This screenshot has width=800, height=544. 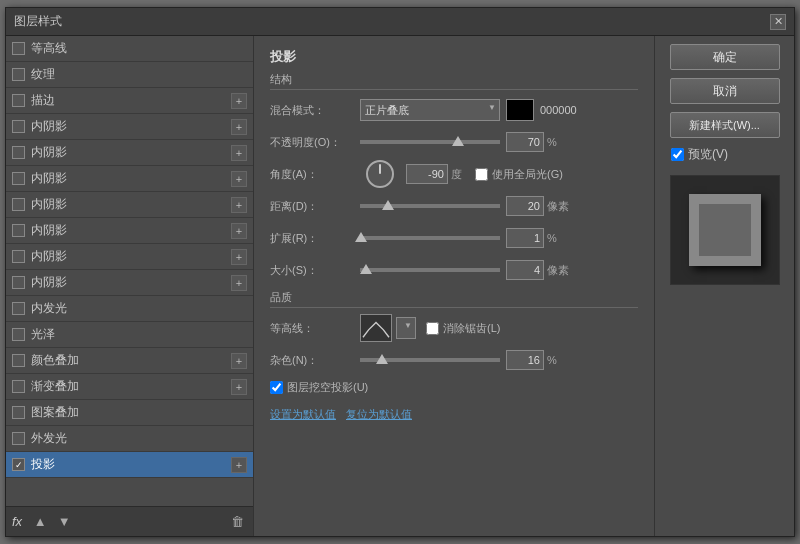 What do you see at coordinates (430, 110) in the screenshot?
I see `blend-mode-select-wrapper: 正片叠底 正常 滤色 叠加` at bounding box center [430, 110].